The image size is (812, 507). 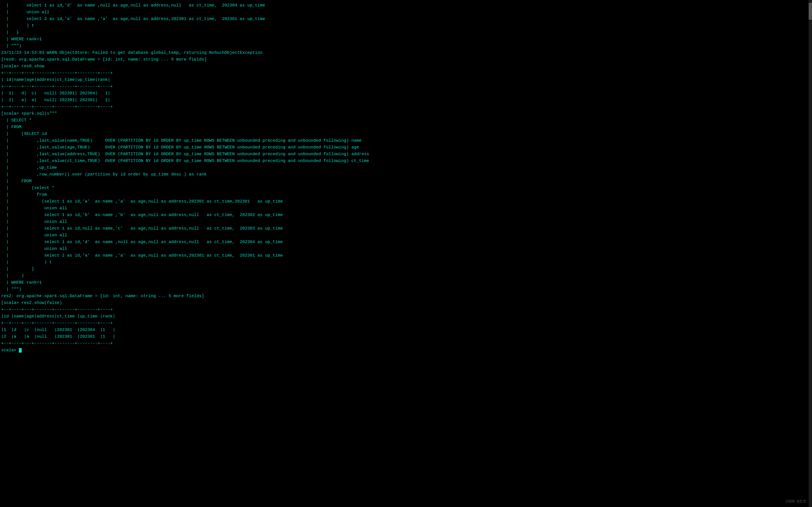 What do you see at coordinates (406, 121) in the screenshot?
I see `terminal-line: | SELECT *` at bounding box center [406, 121].